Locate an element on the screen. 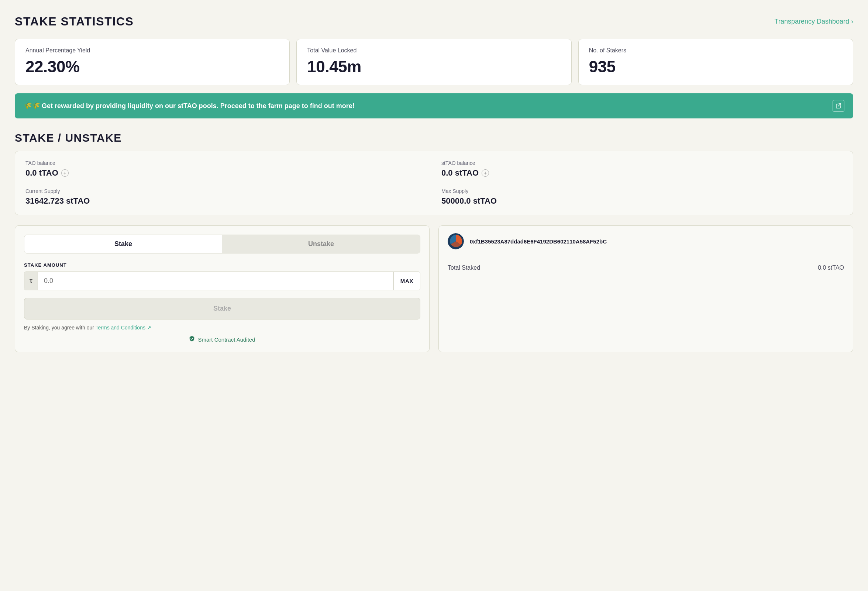  banner-text: 🌾🌾 Get rewarded by providing liquidity o… is located at coordinates (189, 106).